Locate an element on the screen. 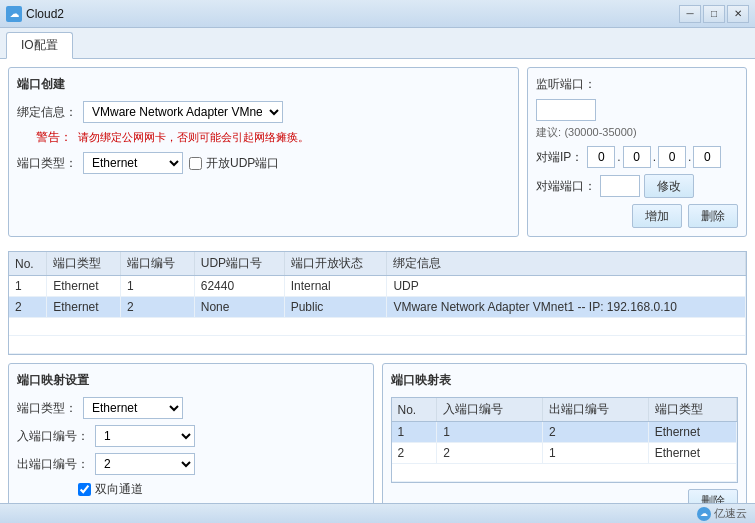 This screenshot has width=755, height=523. in-port-row: 入端口编号： 1 is located at coordinates (191, 436).